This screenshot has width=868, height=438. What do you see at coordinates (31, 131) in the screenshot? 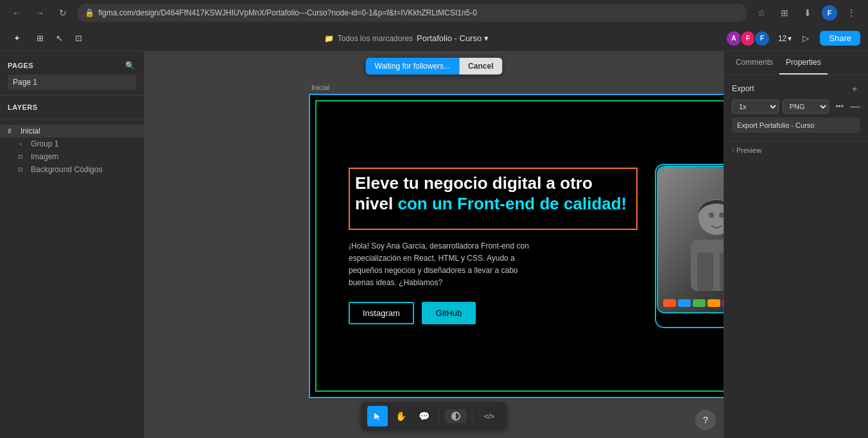
I see `layer-inicial-label: Inicial` at bounding box center [31, 131].